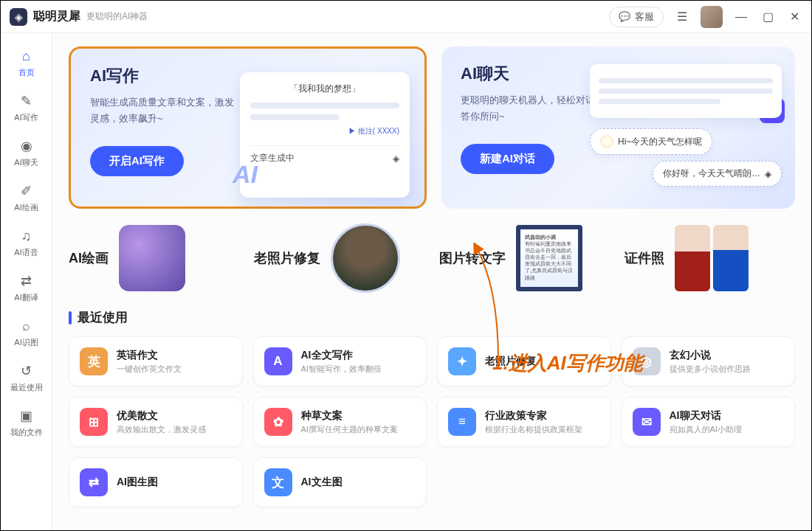 This screenshot has height=531, width=812. I want to click on tile-icon: ✉, so click(647, 422).